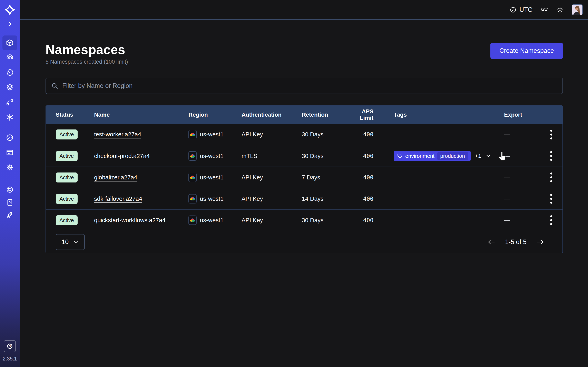  Describe the element at coordinates (87, 62) in the screenshot. I see `page-subtitle: 5 Namespaces created (100 limit)` at that location.